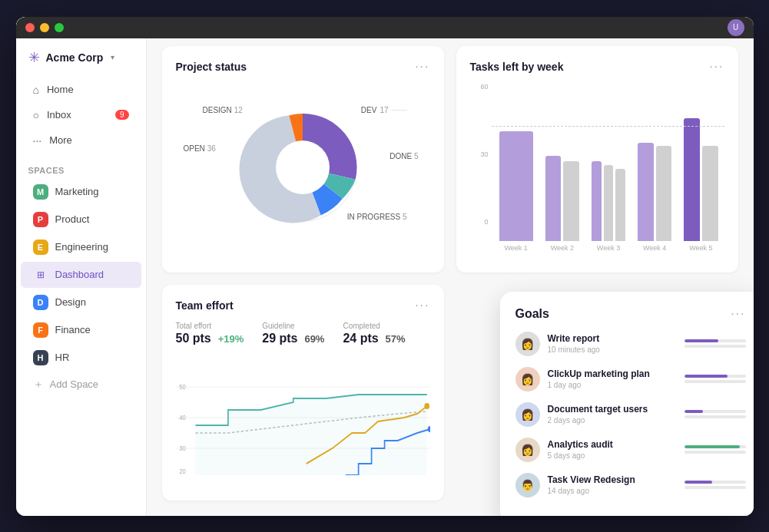  What do you see at coordinates (423, 67) in the screenshot?
I see `project-status-more-button: ···` at bounding box center [423, 67].